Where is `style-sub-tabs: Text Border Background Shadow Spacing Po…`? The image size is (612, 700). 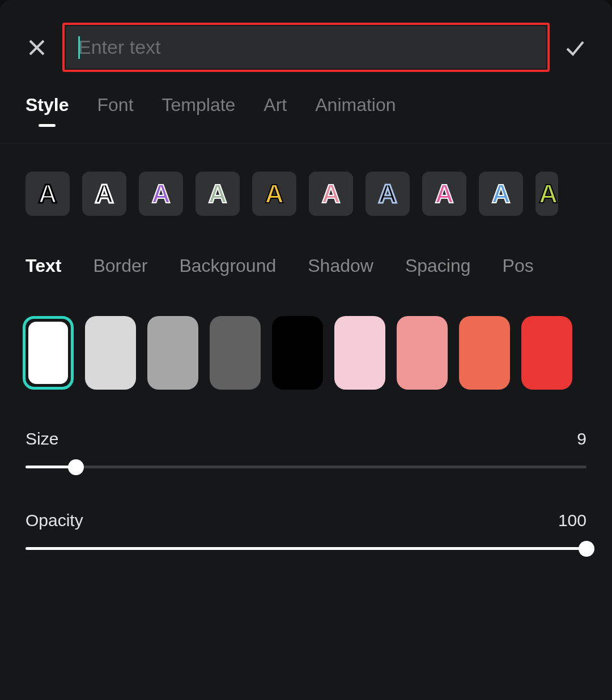
style-sub-tabs: Text Border Background Shadow Spacing Po… is located at coordinates (306, 272).